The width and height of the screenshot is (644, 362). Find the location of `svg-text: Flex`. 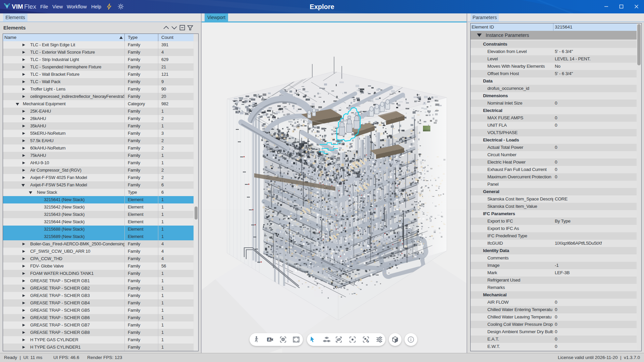

svg-text: Flex is located at coordinates (30, 7).